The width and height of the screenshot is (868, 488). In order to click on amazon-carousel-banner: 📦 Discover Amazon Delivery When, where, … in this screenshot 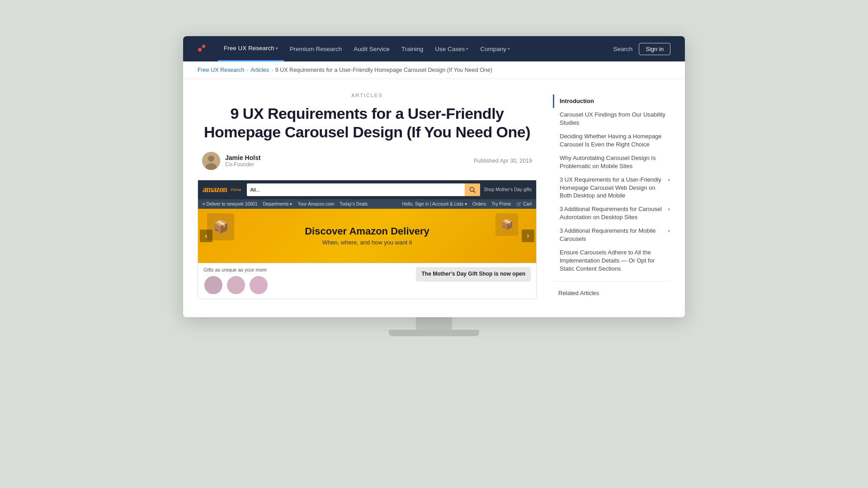, I will do `click(367, 236)`.